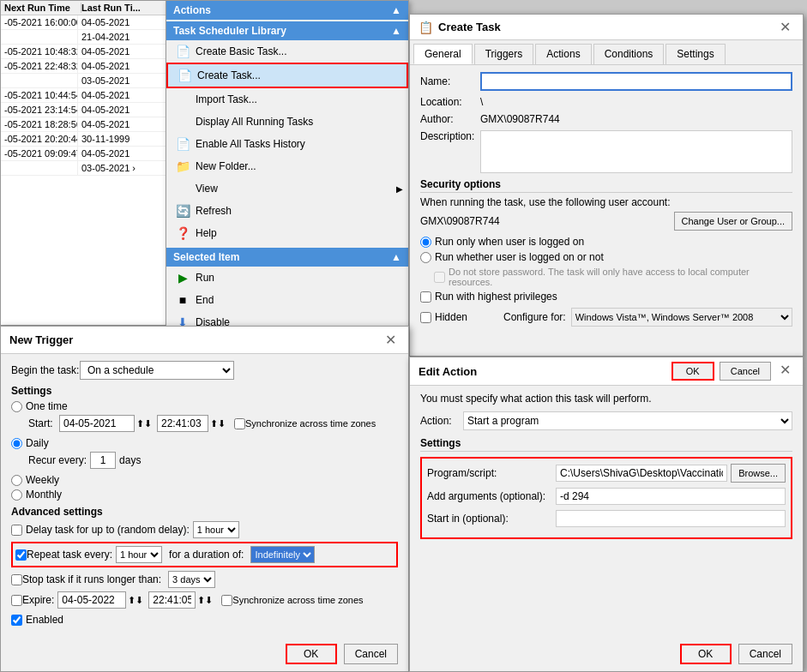 This screenshot has height=672, width=807. I want to click on menu-item-help: ❓ Help, so click(287, 233).